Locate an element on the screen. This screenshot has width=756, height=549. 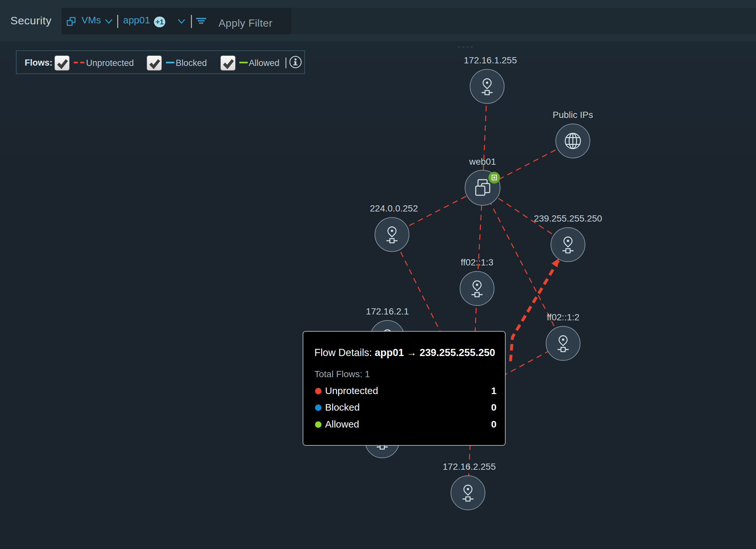
svg-text: 239.255.255.250 is located at coordinates (568, 218).